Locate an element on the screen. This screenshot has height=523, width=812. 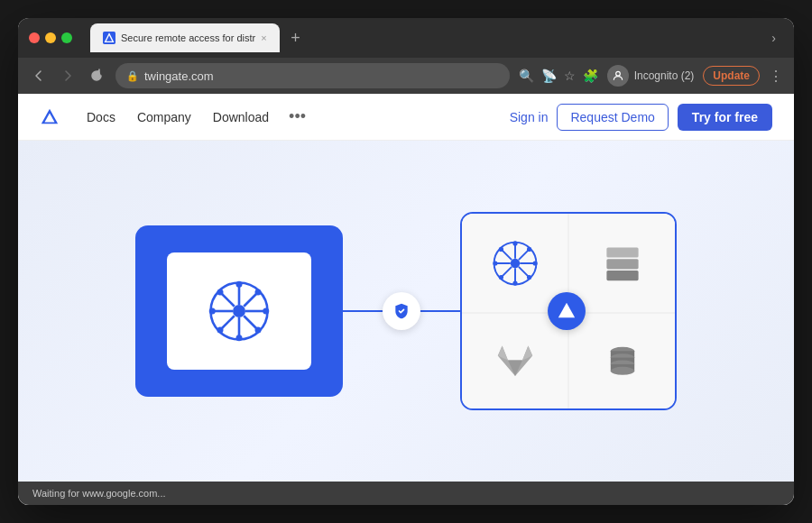
url-text: twingate.com is located at coordinates (179, 76).